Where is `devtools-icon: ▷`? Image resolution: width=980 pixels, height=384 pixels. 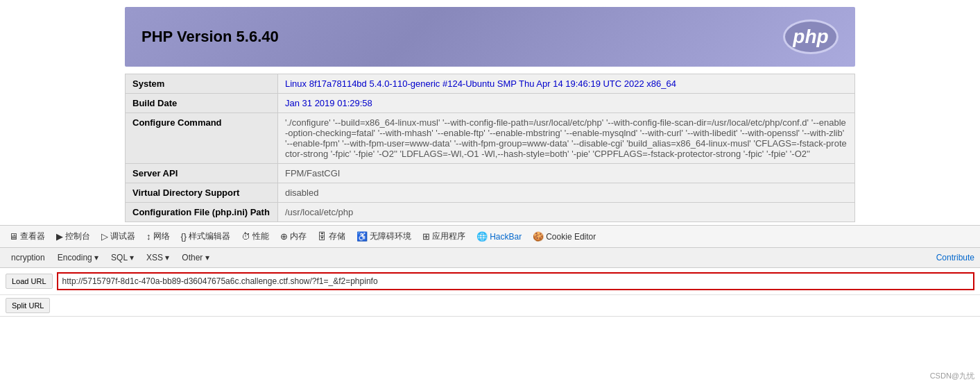
devtools-icon: ▷ is located at coordinates (105, 236).